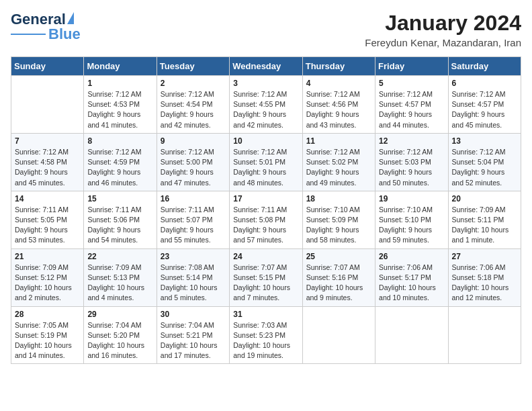  Describe the element at coordinates (443, 23) in the screenshot. I see `month-title: January 2024` at that location.